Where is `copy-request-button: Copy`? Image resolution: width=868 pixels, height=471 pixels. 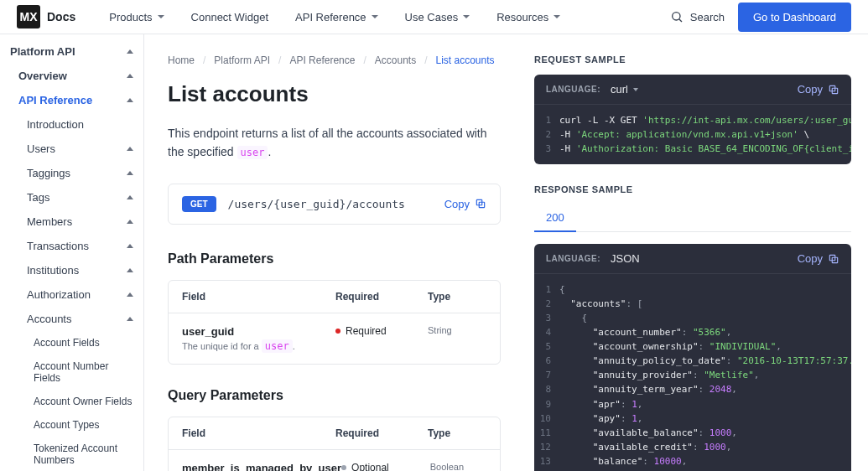
copy-request-button: Copy is located at coordinates (819, 89).